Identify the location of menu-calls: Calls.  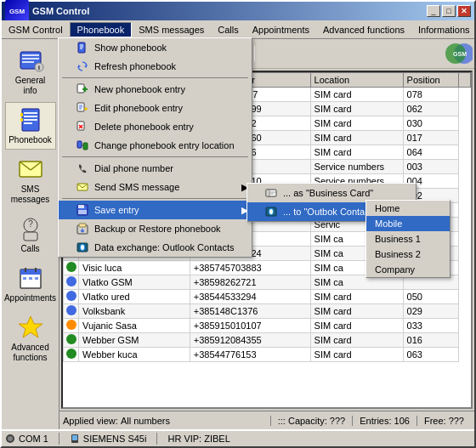
(228, 30).